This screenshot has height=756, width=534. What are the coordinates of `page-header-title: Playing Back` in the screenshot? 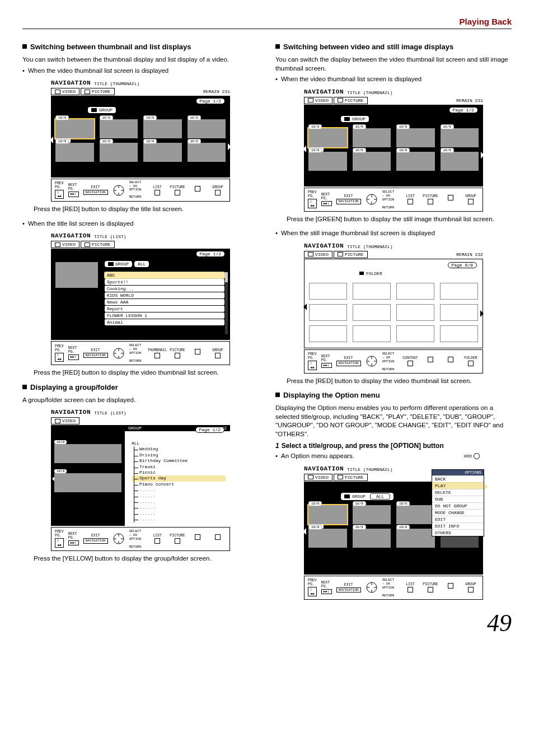 It's located at (267, 21).